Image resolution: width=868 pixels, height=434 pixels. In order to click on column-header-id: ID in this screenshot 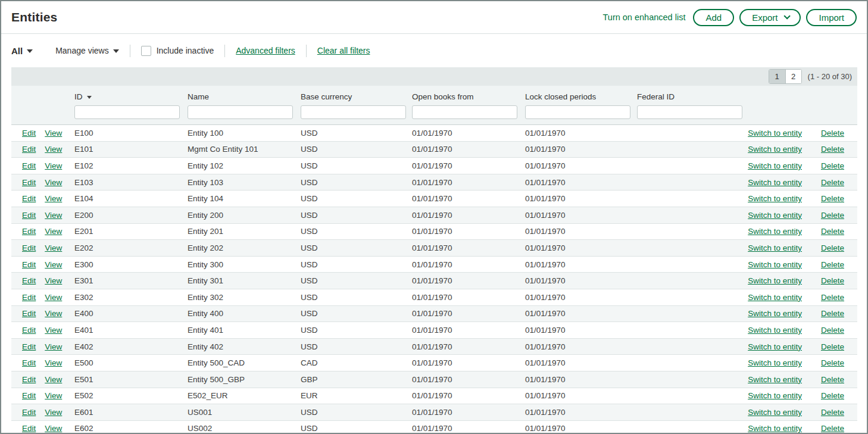, I will do `click(83, 96)`.